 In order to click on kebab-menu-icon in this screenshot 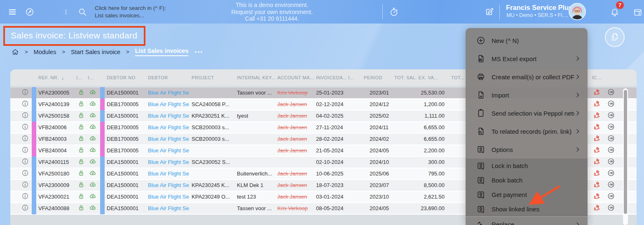, I will do `click(66, 12)`.